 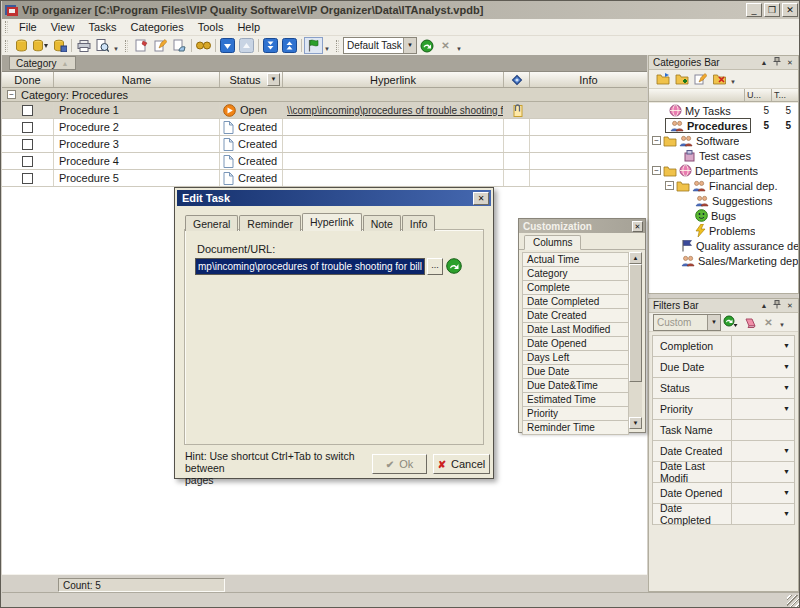 What do you see at coordinates (576, 358) in the screenshot?
I see `column-item: Days Left` at bounding box center [576, 358].